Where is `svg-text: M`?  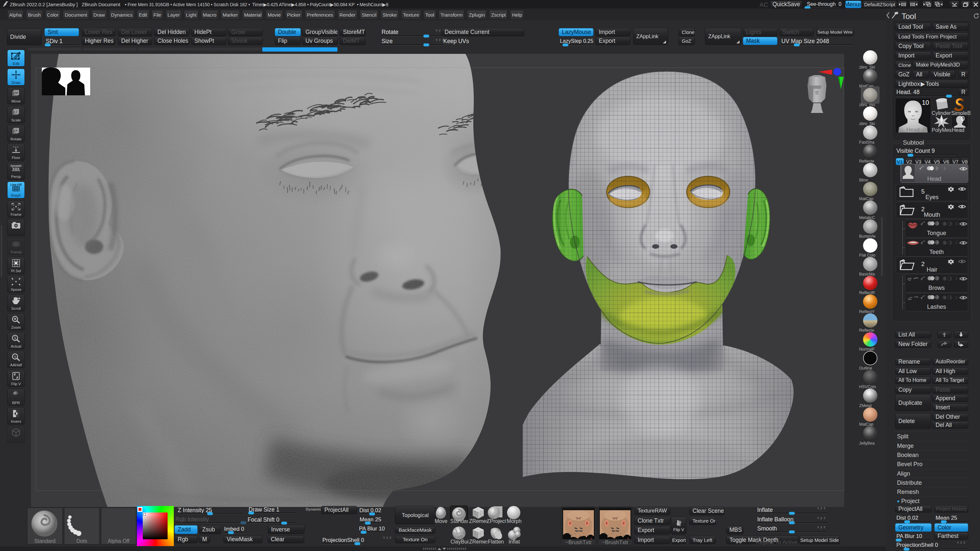
svg-text: M is located at coordinates (16, 93).